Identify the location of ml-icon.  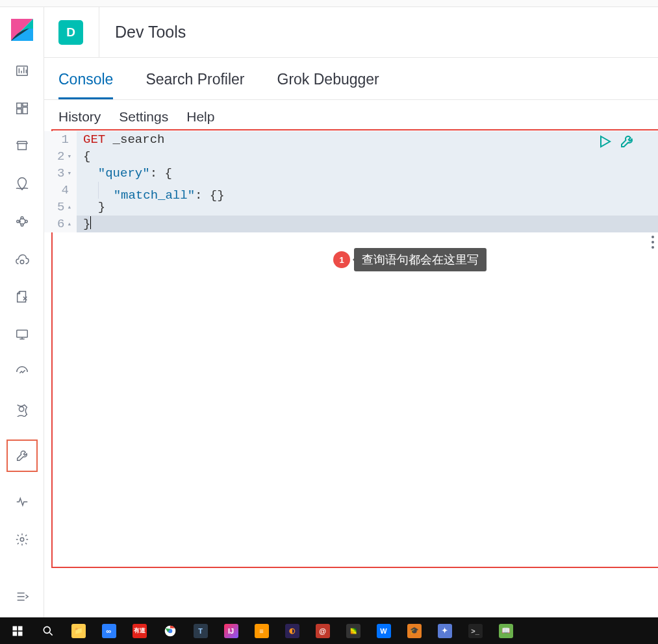
(22, 221).